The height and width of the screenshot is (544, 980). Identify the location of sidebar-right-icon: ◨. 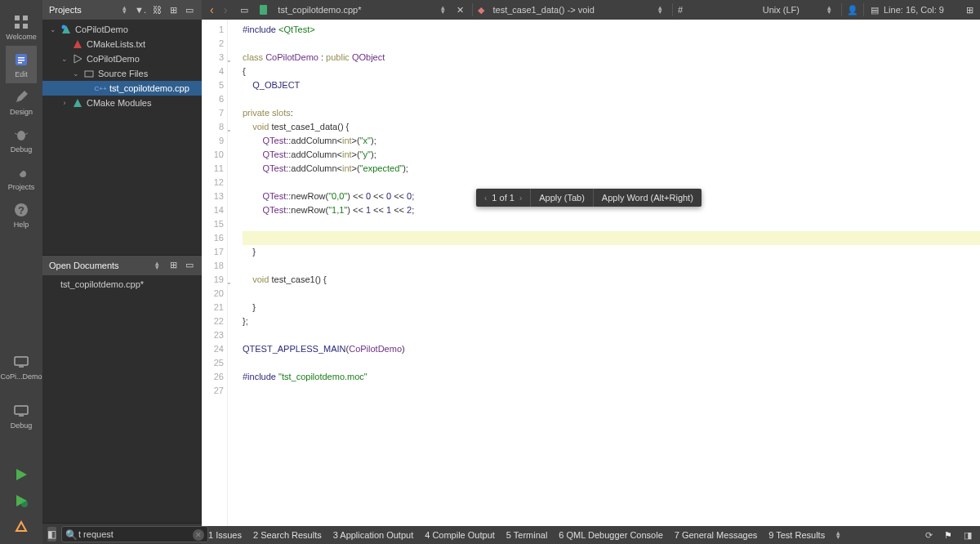
(968, 535).